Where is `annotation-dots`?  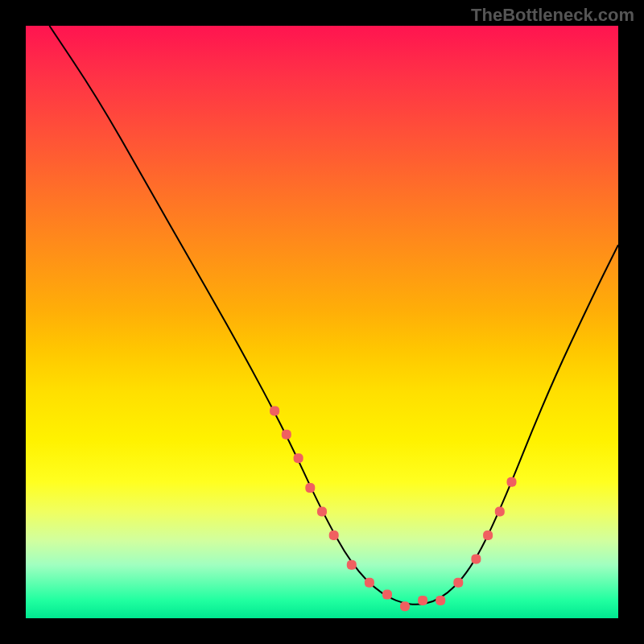 annotation-dots is located at coordinates (393, 509).